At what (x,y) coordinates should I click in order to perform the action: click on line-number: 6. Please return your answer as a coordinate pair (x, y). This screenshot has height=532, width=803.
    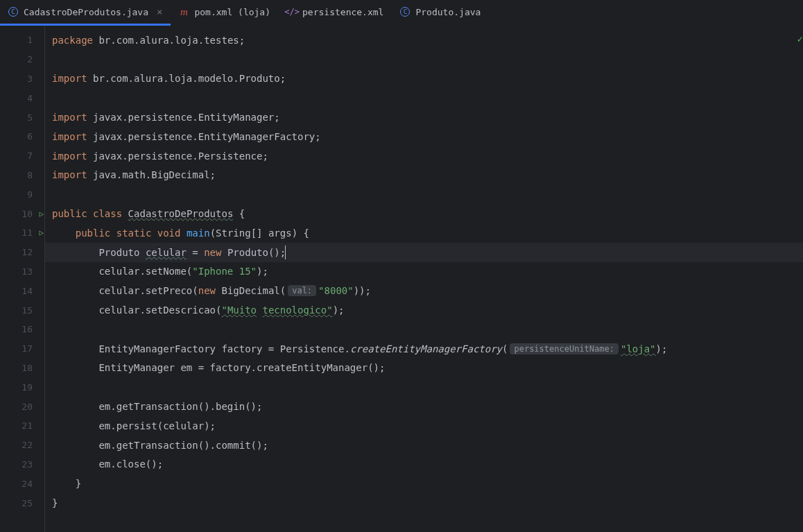
    Looking at the image, I should click on (30, 136).